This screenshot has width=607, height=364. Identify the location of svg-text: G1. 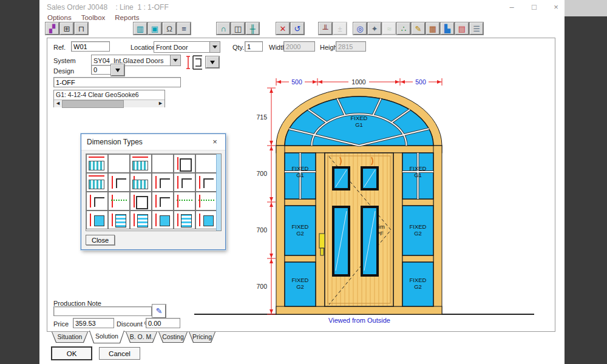
(418, 175).